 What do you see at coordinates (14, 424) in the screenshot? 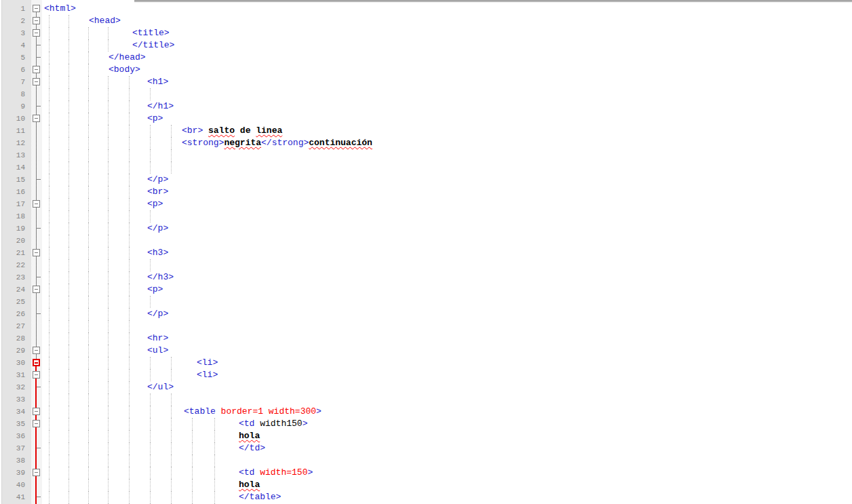
I see `line-number: 35` at bounding box center [14, 424].